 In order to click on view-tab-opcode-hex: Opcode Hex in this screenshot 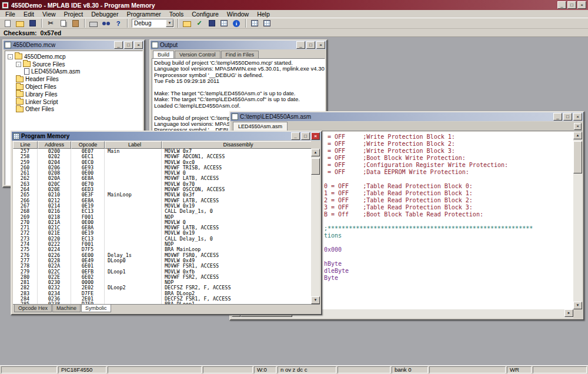, I will do `click(33, 308)`.